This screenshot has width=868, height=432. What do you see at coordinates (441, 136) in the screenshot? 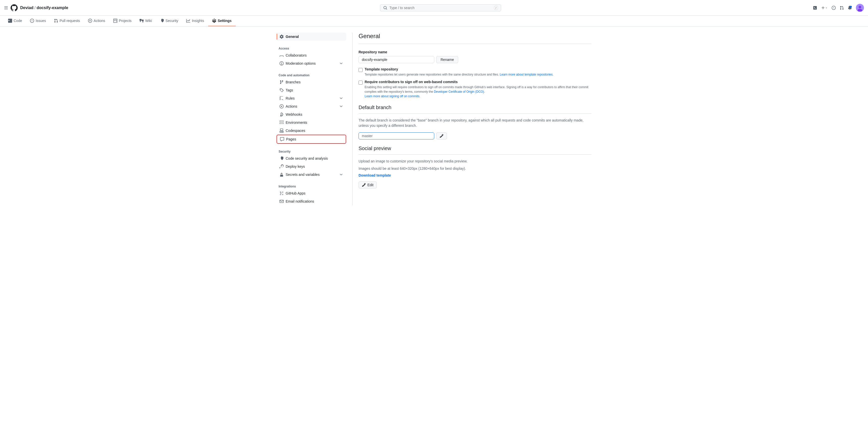
I see `pencil-icon` at bounding box center [441, 136].